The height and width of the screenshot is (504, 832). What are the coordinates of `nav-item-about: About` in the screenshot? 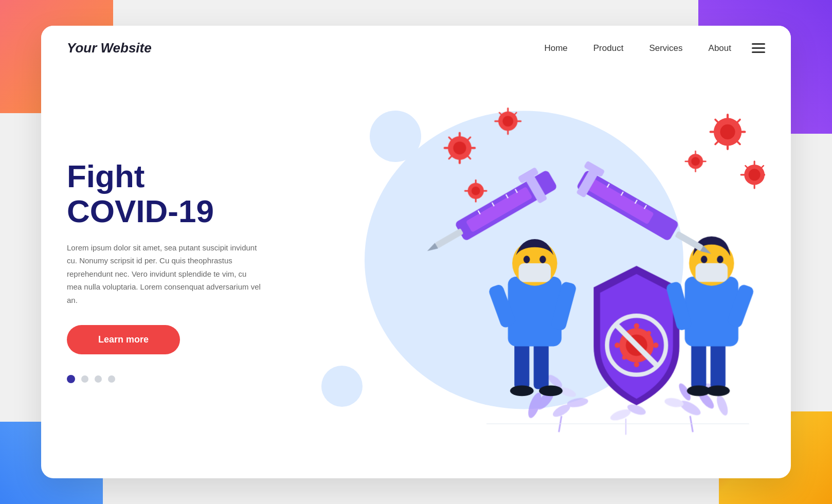 It's located at (720, 48).